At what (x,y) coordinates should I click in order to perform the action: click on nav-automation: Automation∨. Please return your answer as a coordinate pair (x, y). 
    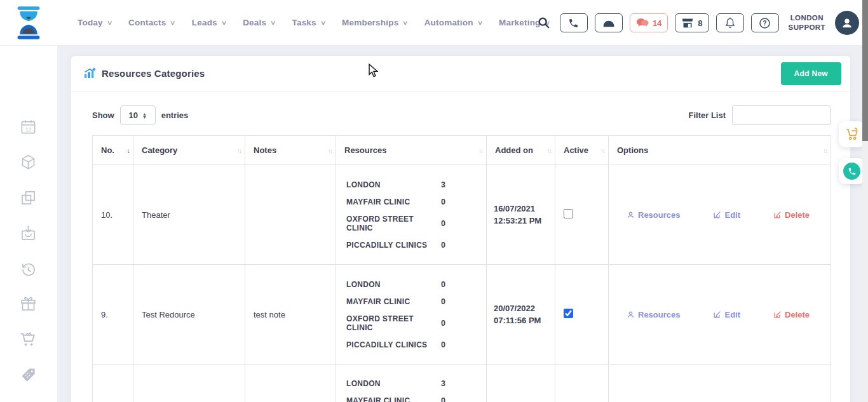
    Looking at the image, I should click on (454, 23).